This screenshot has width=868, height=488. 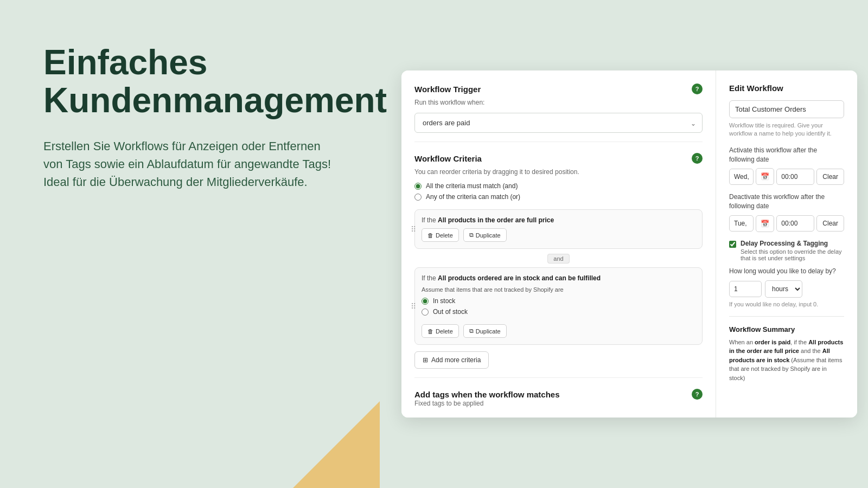 What do you see at coordinates (787, 130) in the screenshot?
I see `workflow-name-hint: Workflow title is required. Give your wo…` at bounding box center [787, 130].